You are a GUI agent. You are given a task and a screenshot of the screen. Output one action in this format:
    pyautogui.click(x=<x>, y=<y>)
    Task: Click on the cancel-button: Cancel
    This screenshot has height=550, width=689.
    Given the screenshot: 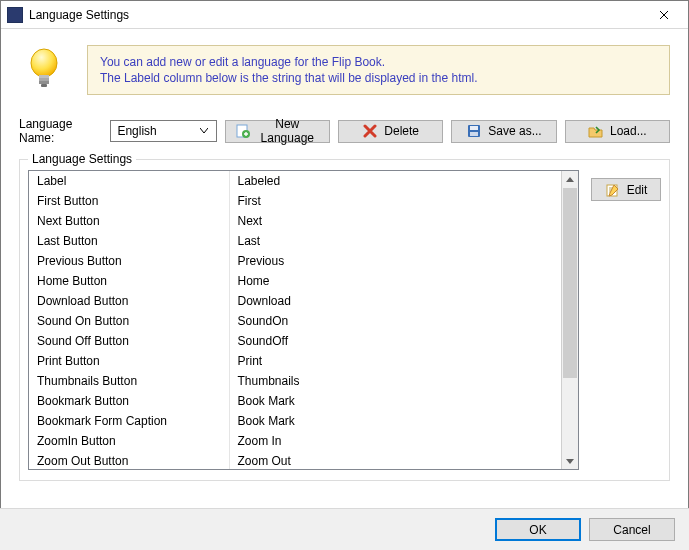 What is the action you would take?
    pyautogui.click(x=632, y=530)
    